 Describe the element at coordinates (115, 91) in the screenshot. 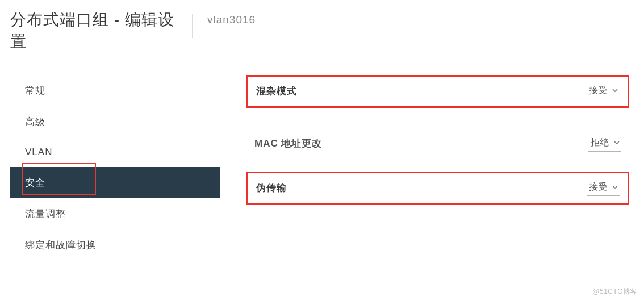

I see `sidebar-item-general: 常规` at that location.